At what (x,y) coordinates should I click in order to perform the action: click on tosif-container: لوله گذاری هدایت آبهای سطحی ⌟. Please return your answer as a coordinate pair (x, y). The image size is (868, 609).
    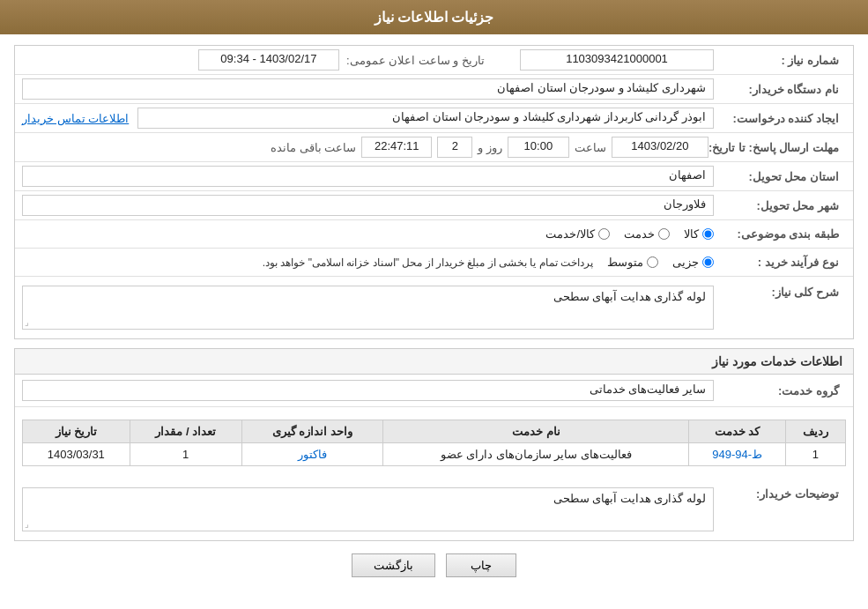
    Looking at the image, I should click on (368, 509).